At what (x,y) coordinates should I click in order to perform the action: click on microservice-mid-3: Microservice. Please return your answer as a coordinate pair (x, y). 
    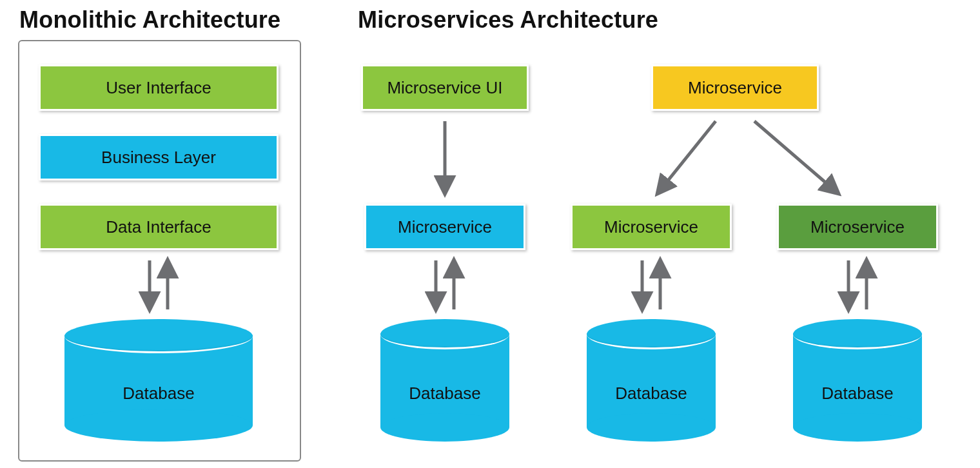
    Looking at the image, I should click on (858, 227).